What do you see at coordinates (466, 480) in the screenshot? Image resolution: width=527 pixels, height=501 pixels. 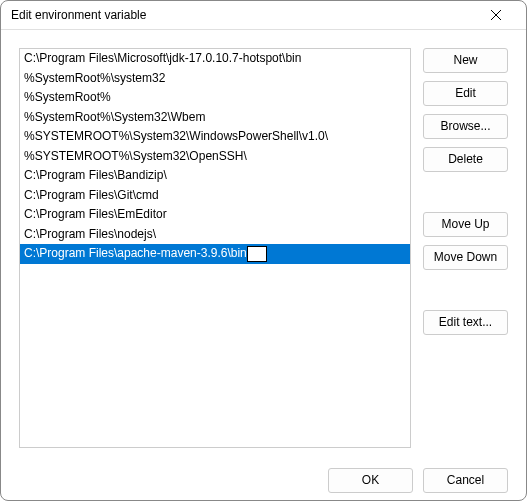 I see `cancel-button: Cancel` at bounding box center [466, 480].